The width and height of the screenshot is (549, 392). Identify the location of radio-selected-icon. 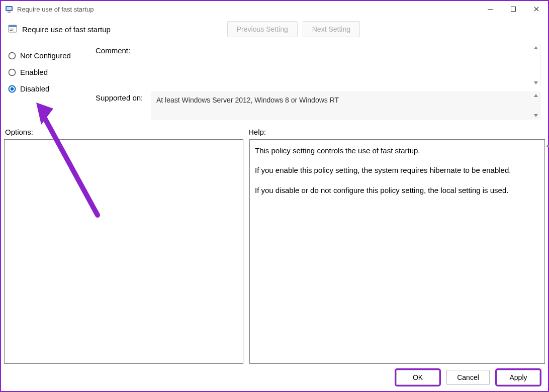
(12, 89).